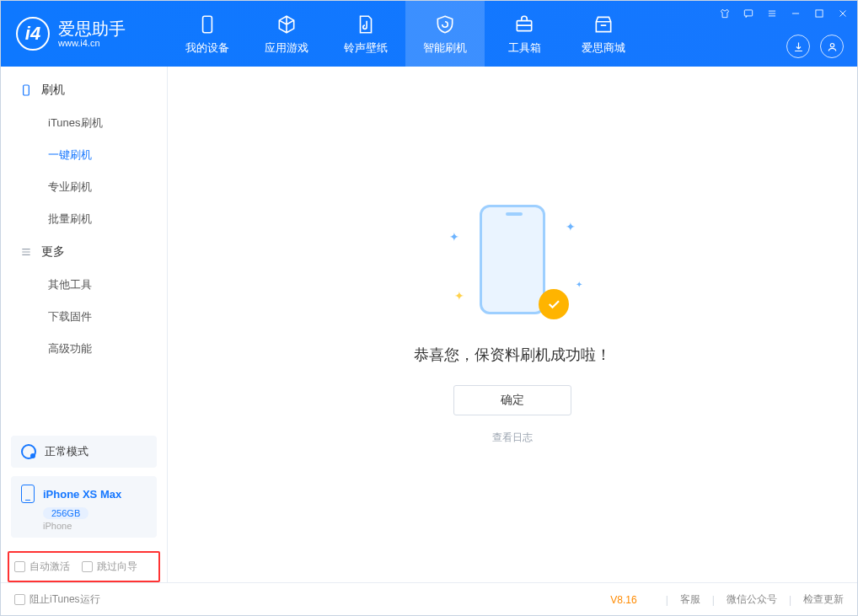 The image size is (858, 616). I want to click on device-info-chip: iPhone XS Max 256GB iPhone, so click(84, 507).